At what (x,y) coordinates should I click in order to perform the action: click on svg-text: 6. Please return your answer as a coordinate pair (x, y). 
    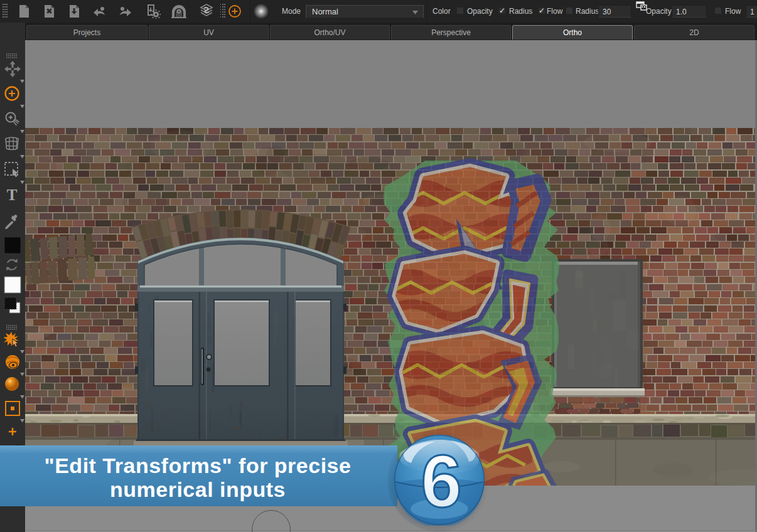
    Looking at the image, I should click on (441, 481).